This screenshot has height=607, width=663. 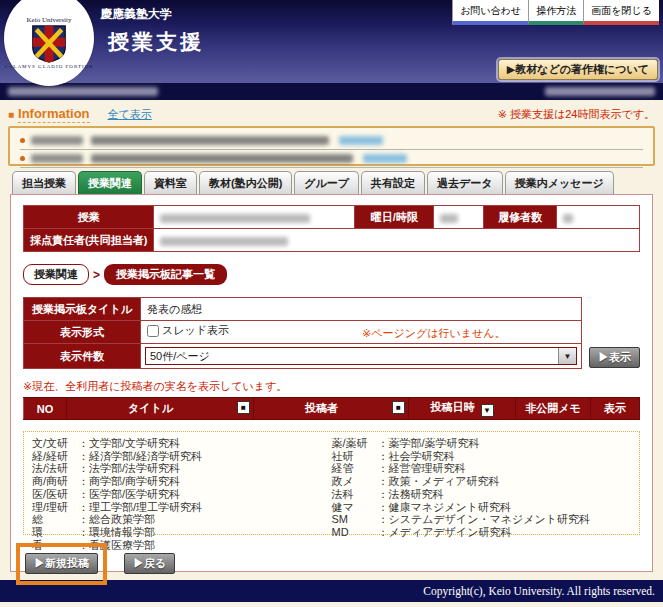 What do you see at coordinates (539, 591) in the screenshot?
I see `copyright-text: Copyright(c), Keio University. All right…` at bounding box center [539, 591].